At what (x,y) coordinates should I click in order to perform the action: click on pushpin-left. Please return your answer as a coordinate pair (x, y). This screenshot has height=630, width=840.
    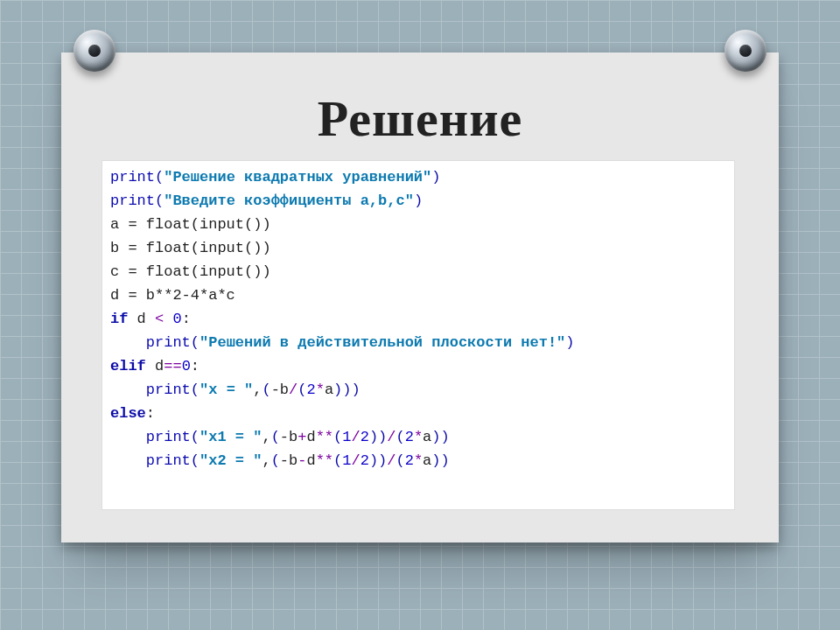
    Looking at the image, I should click on (94, 51).